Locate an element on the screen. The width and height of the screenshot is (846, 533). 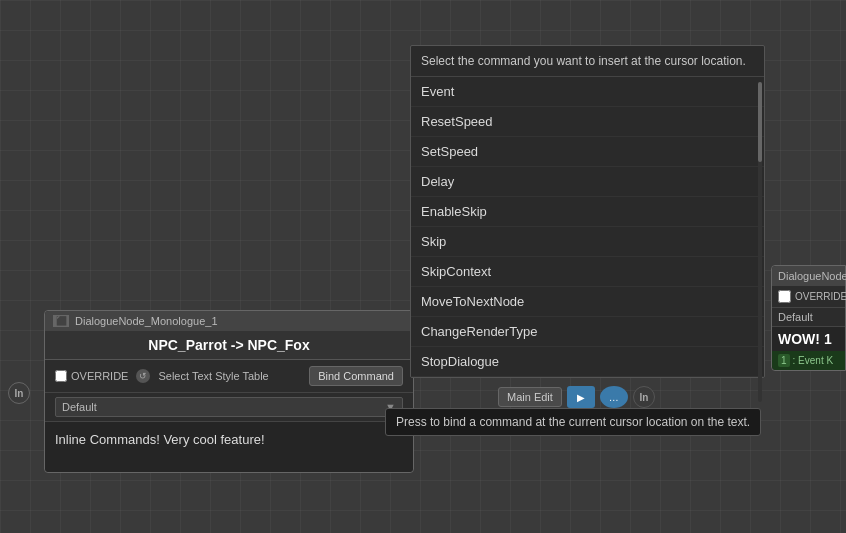
command-item-event: Event is located at coordinates (588, 92).